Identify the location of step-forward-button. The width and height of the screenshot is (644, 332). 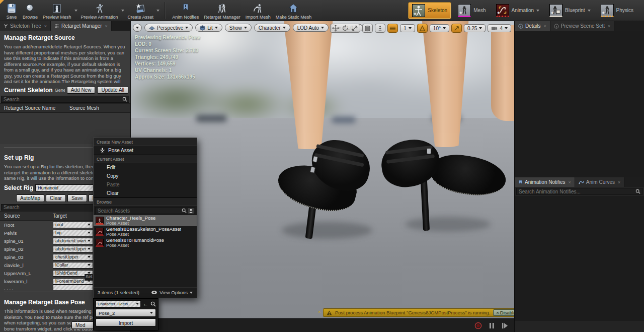
(505, 325).